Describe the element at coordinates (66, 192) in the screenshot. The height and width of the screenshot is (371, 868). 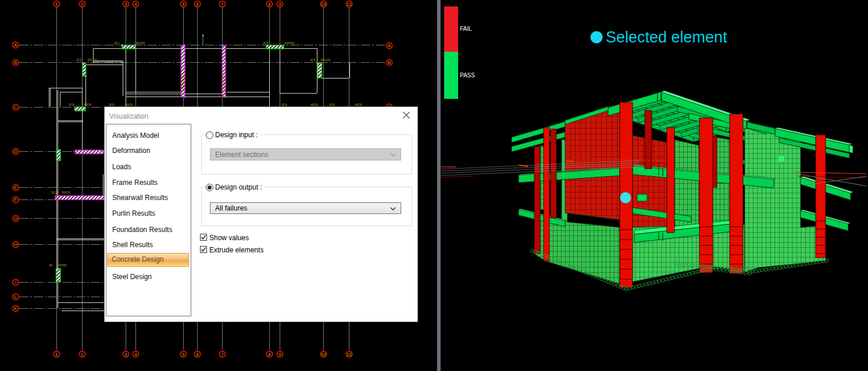
I see `svg-text: 30X70` at that location.